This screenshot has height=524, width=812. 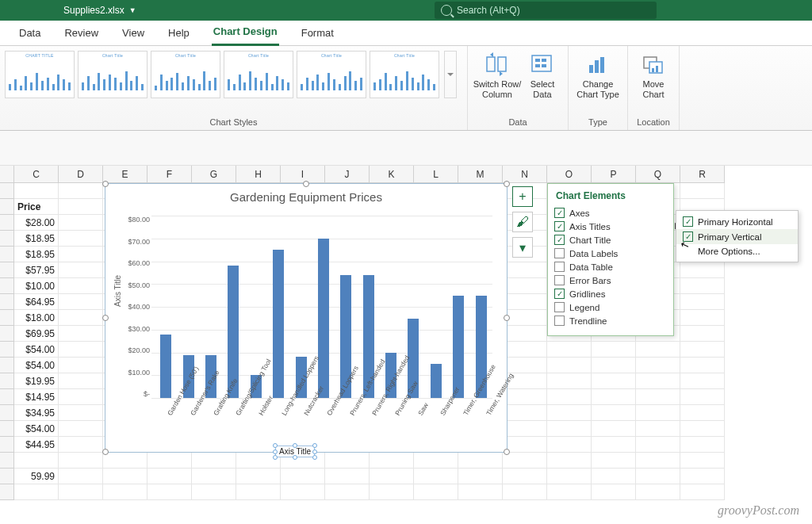 I want to click on cell: $54.00, so click(x=36, y=350).